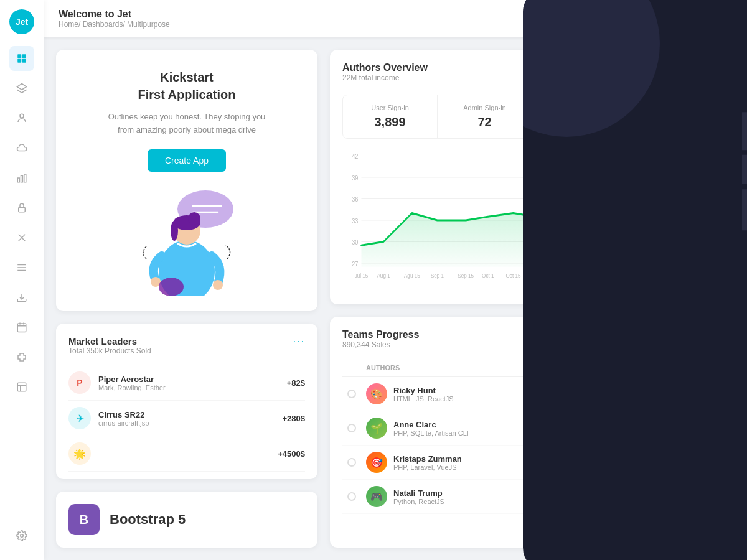 This screenshot has height=560, width=747. I want to click on author-name: Anne Clarc, so click(431, 424).